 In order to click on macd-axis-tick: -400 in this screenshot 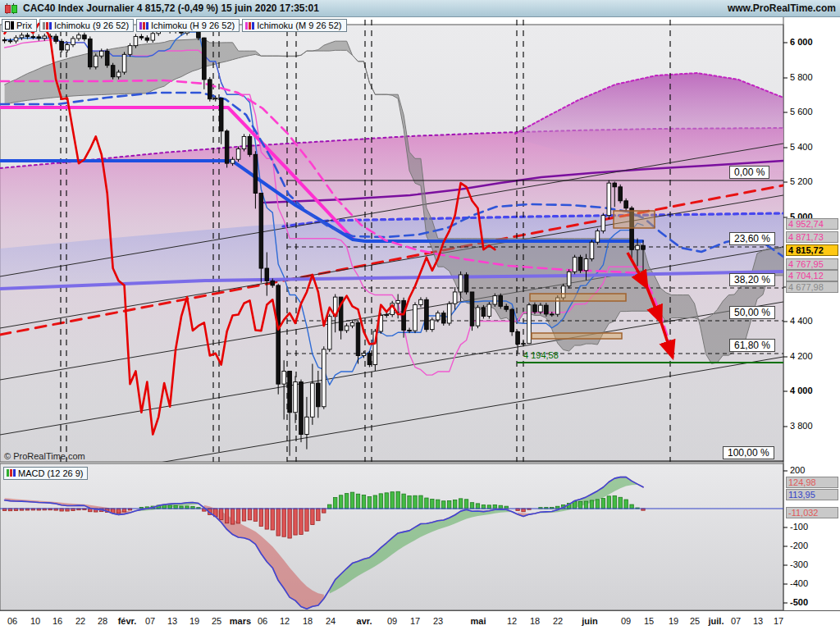, I will do `click(799, 583)`.